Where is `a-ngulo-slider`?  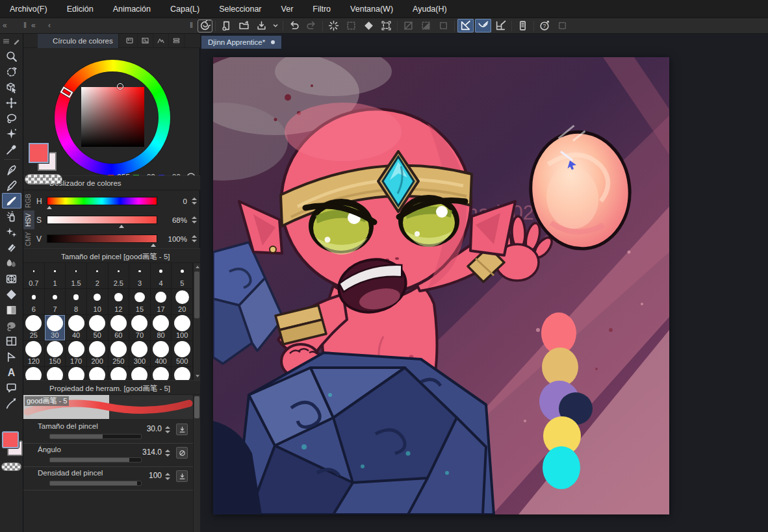
a-ngulo-slider is located at coordinates (96, 460).